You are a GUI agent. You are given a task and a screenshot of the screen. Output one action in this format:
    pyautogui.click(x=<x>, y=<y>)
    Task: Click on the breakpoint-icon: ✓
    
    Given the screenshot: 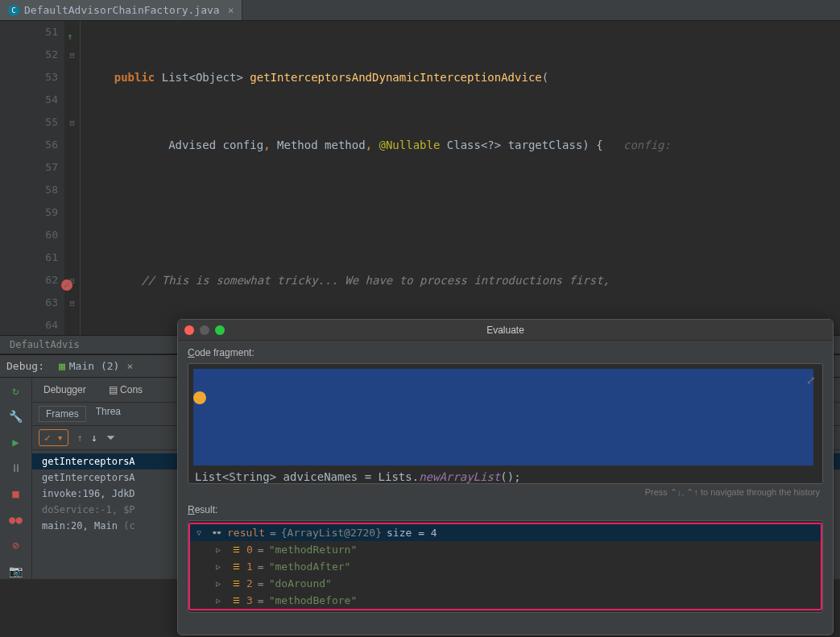 What is the action you would take?
    pyautogui.click(x=67, y=279)
    